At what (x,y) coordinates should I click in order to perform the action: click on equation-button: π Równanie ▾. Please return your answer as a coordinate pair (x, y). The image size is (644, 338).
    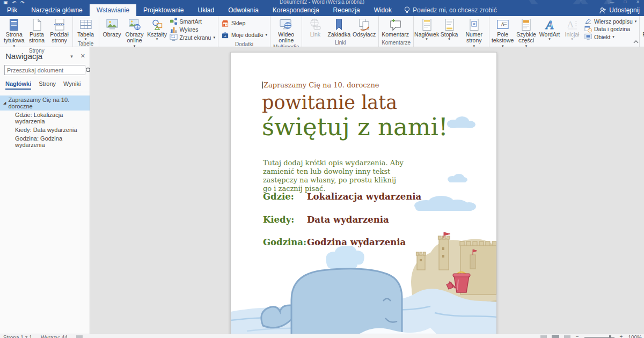
    Looking at the image, I should click on (643, 29).